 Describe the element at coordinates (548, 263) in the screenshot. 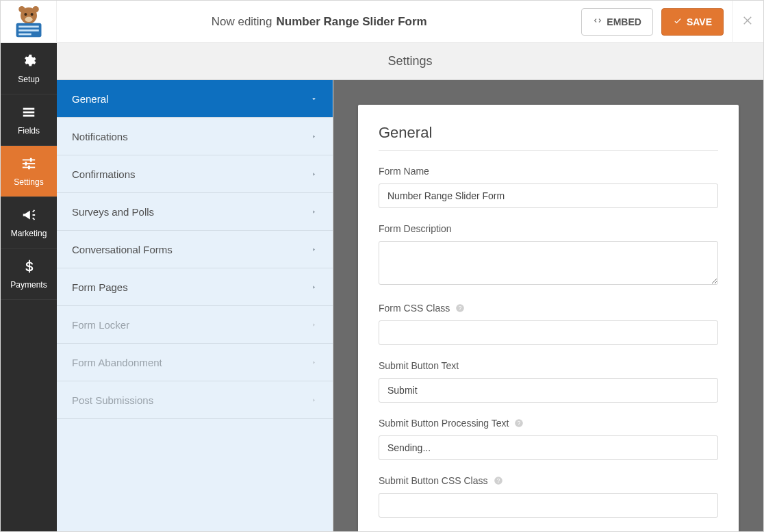

I see `form-description-input` at that location.